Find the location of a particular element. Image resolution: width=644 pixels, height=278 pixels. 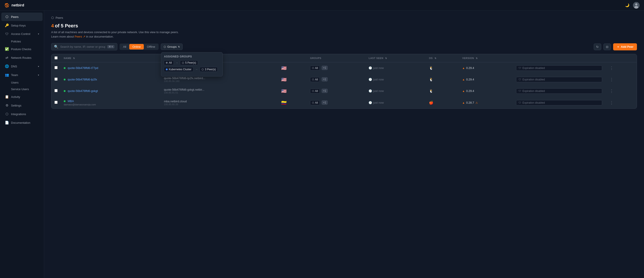

th-name: NAME ⇅ is located at coordinates (111, 58).